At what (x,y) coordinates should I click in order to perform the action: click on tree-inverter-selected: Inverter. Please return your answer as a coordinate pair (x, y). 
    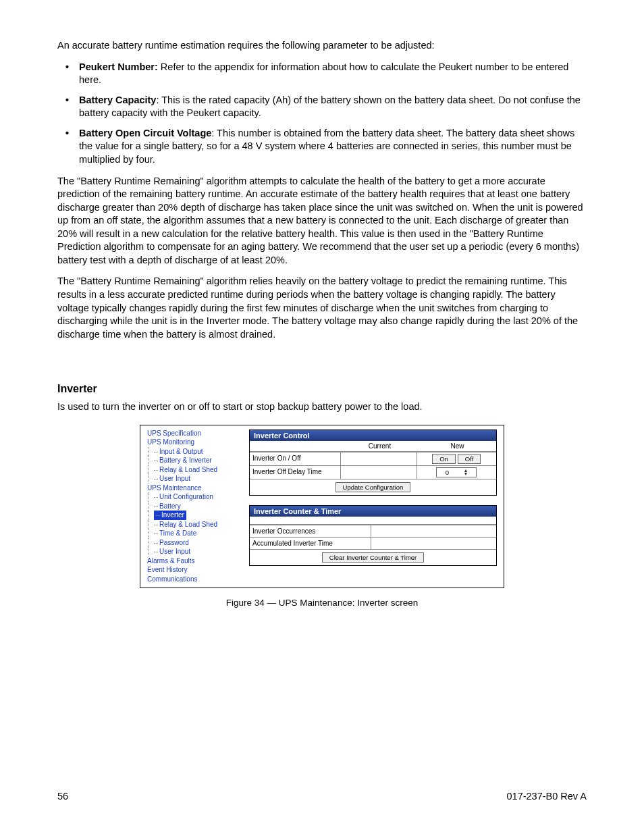
    Looking at the image, I should click on (194, 515).